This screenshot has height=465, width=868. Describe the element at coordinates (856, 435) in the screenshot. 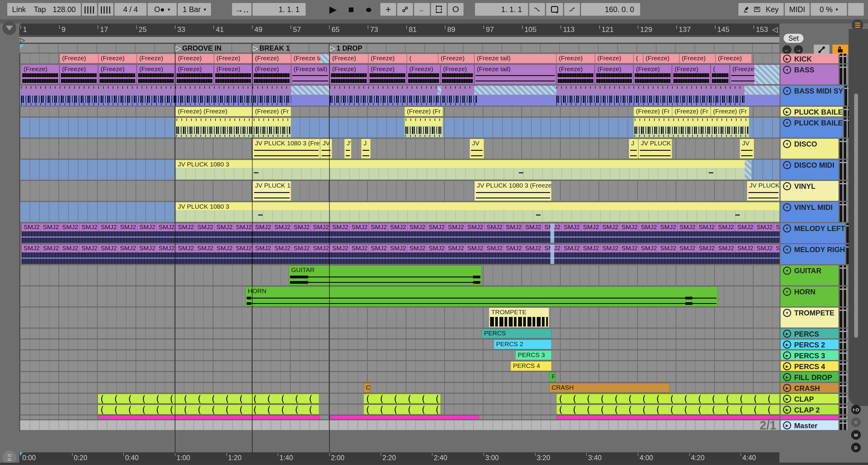

I see `mixer-section-button: M` at that location.